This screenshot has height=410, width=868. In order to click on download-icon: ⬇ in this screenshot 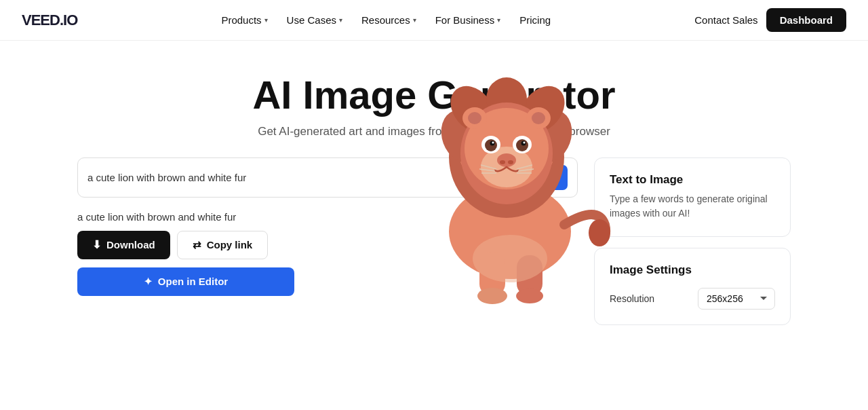, I will do `click(96, 244)`.